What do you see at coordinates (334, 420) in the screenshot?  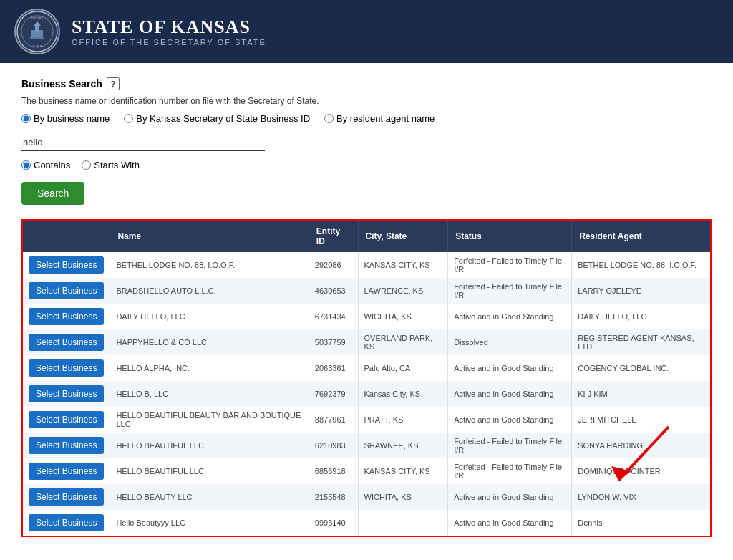 I see `cell-entity-id: 8877961` at bounding box center [334, 420].